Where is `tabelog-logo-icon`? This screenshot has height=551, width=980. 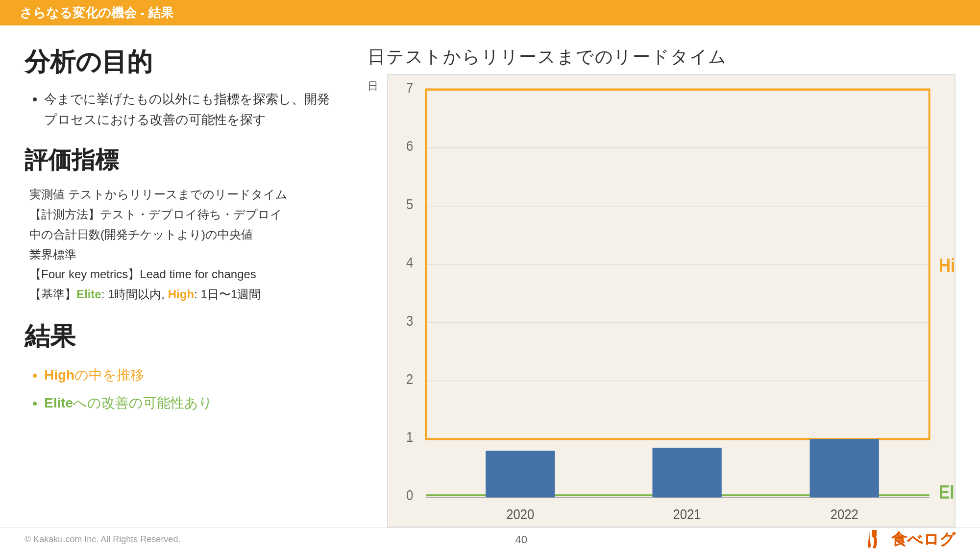 tabelog-logo-icon is located at coordinates (874, 540).